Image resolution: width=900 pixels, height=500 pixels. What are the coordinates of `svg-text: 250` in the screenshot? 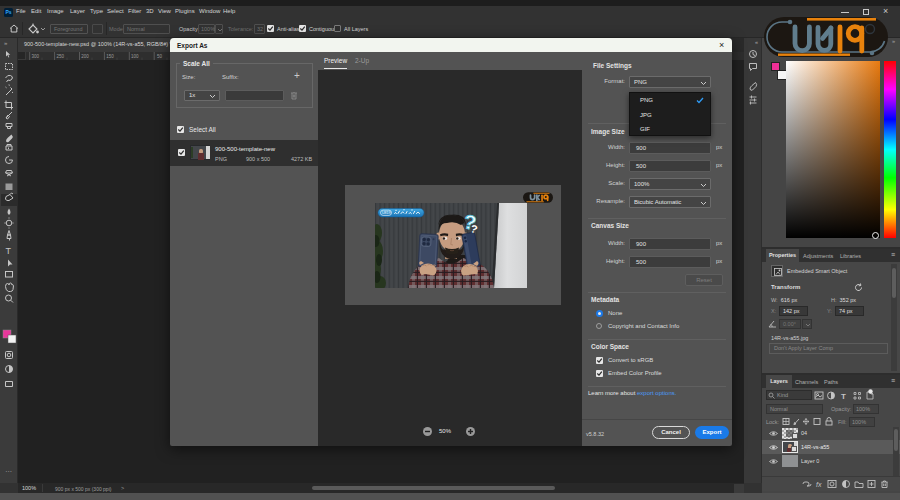 It's located at (60, 56).